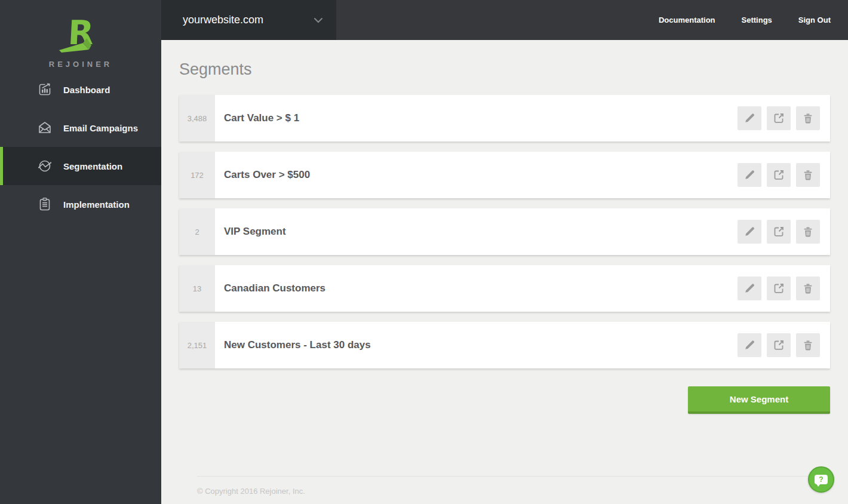  I want to click on sign-out-link: Sign Out, so click(815, 20).